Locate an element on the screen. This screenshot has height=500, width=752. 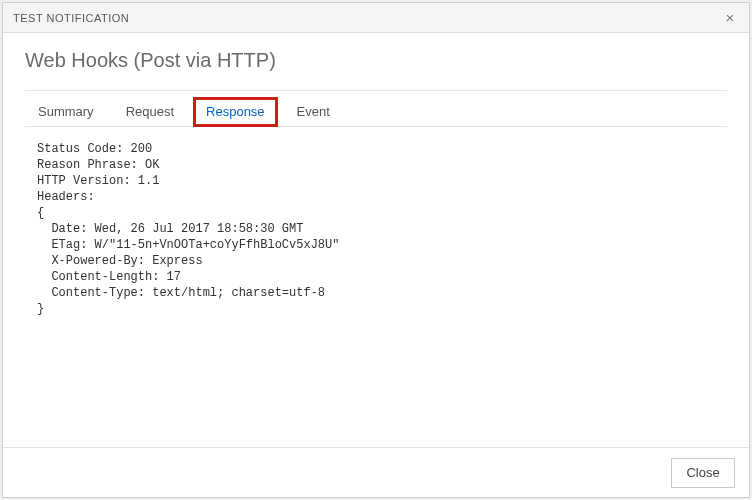
close-icon: × is located at coordinates (730, 18).